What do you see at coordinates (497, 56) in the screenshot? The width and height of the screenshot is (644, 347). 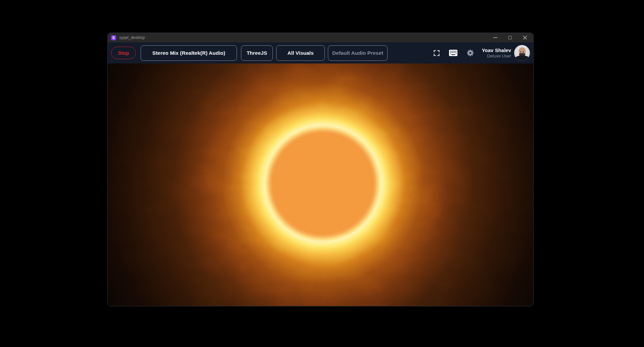 I see `user-plan-badge: Deluxe User` at bounding box center [497, 56].